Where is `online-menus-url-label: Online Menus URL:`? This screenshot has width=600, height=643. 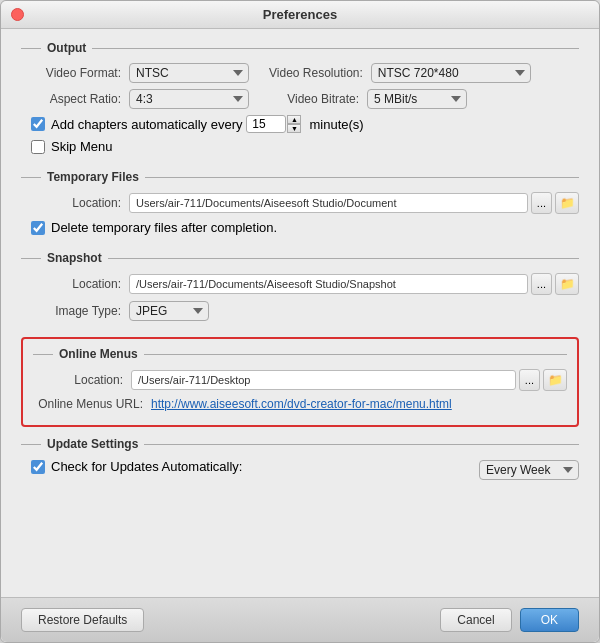
online-menus-url-label: Online Menus URL: is located at coordinates (88, 404).